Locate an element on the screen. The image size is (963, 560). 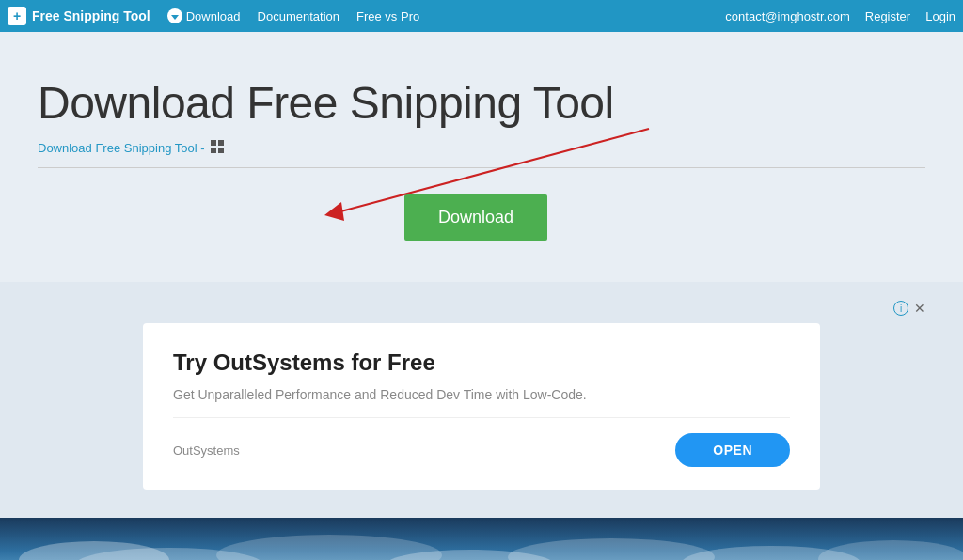
ad-info-icon: i is located at coordinates (901, 308).